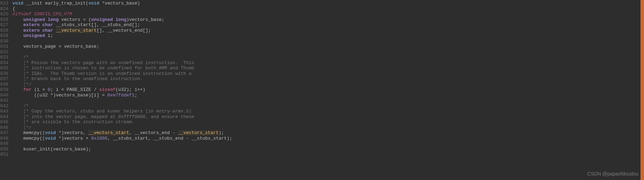 The height and width of the screenshot is (180, 644). Describe the element at coordinates (49, 36) in the screenshot. I see `code-token: i;` at that location.